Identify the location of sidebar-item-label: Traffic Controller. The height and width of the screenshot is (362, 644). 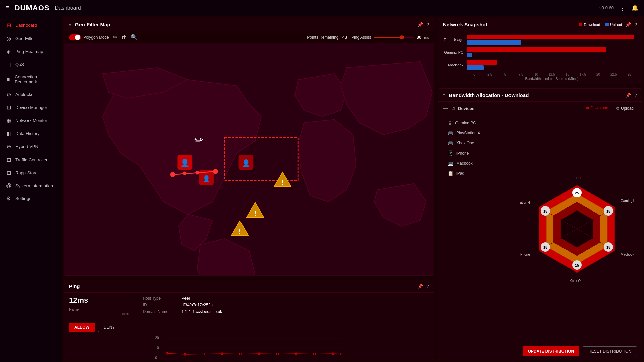
(32, 160).